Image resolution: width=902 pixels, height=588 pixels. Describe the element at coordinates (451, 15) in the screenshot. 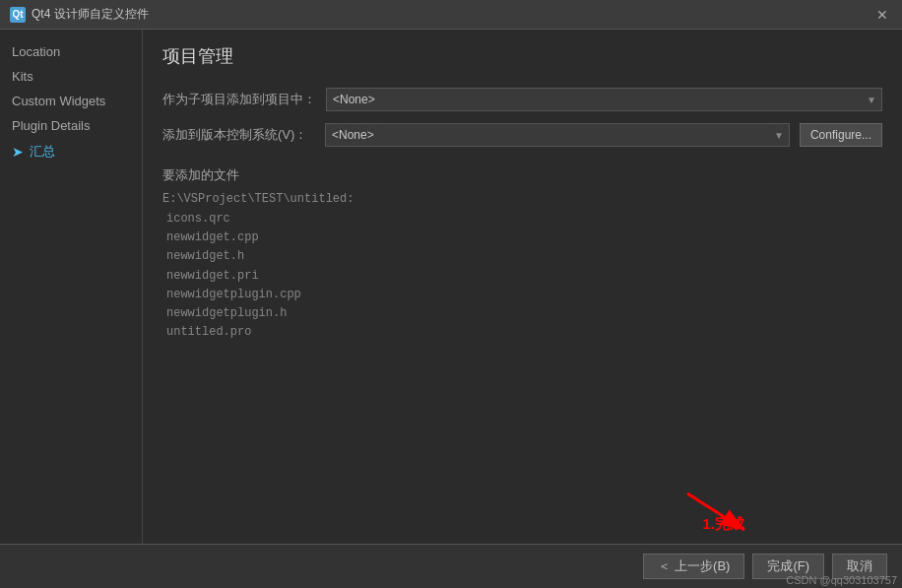

I see `titlebar: Qt Qt4 设计师自定义控件 ✕` at that location.